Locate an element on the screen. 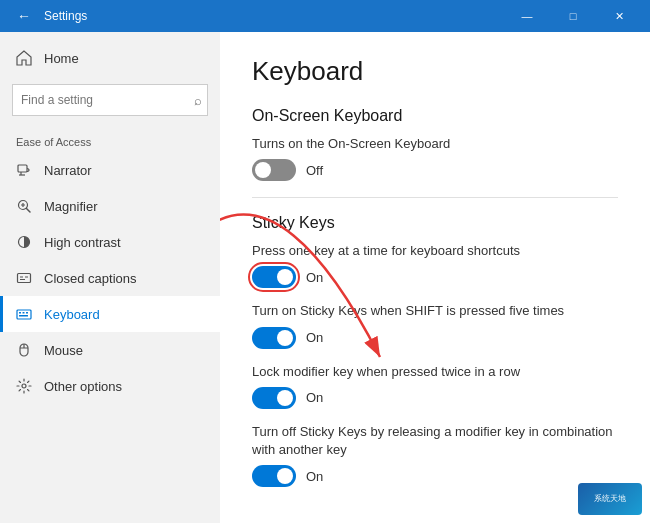  osk-toggle is located at coordinates (274, 170).